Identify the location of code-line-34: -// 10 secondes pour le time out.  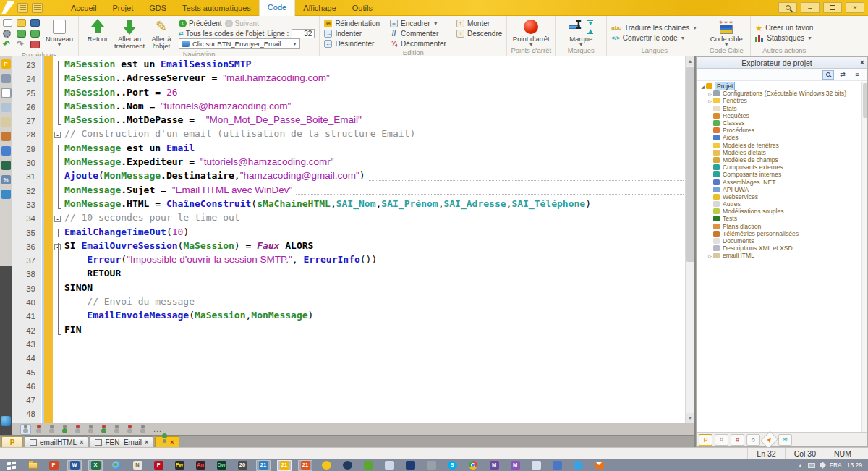
(369, 218).